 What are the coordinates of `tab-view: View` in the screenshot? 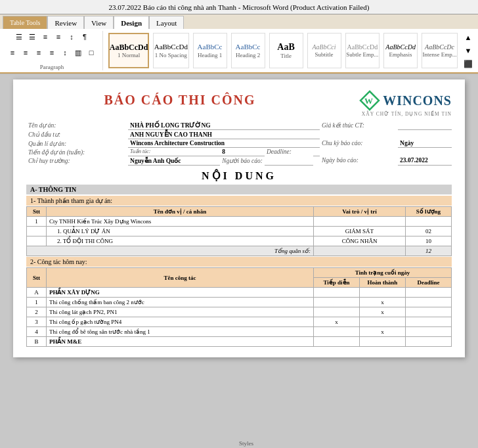 It's located at (98, 22).